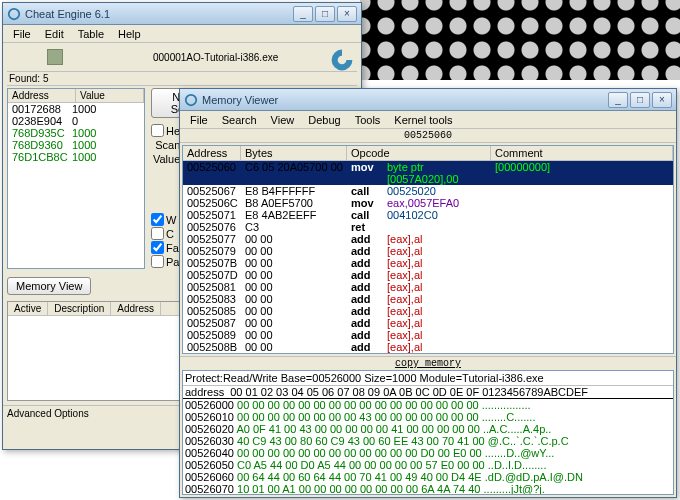  Describe the element at coordinates (42, 96) in the screenshot. I see `col-address: Address` at that location.